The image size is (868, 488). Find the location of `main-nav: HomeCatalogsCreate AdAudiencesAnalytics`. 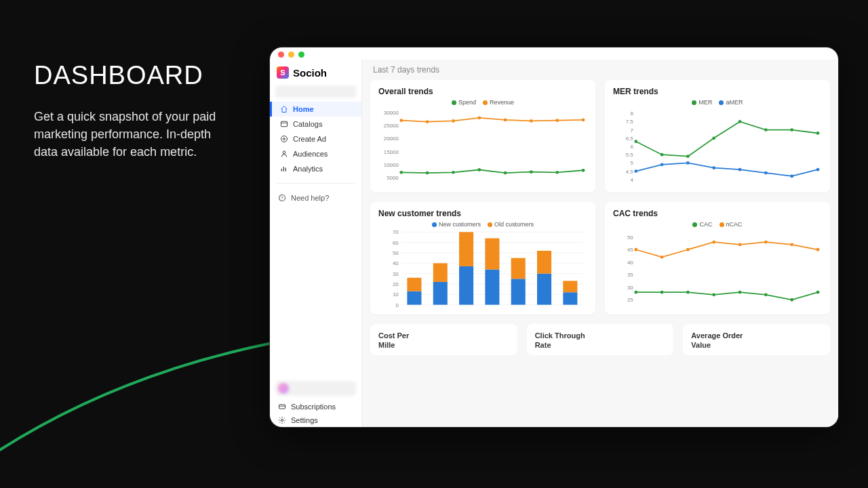

main-nav: HomeCatalogsCreate AdAudiencesAnalytics is located at coordinates (316, 139).